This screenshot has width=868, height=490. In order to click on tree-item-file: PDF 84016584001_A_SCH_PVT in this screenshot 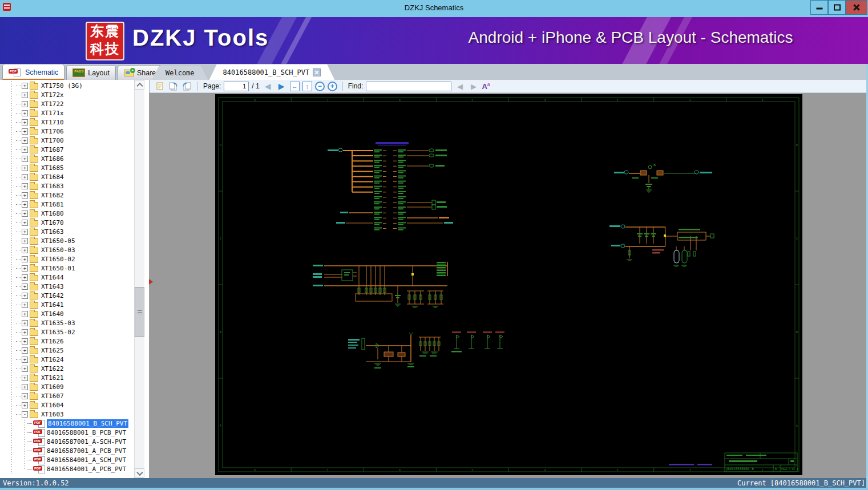, I will do `click(67, 460)`.